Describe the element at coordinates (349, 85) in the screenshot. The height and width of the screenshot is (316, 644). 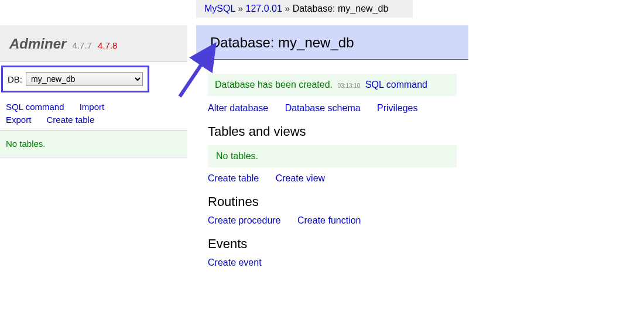
I see `message-timestamp: 03:13:10` at that location.